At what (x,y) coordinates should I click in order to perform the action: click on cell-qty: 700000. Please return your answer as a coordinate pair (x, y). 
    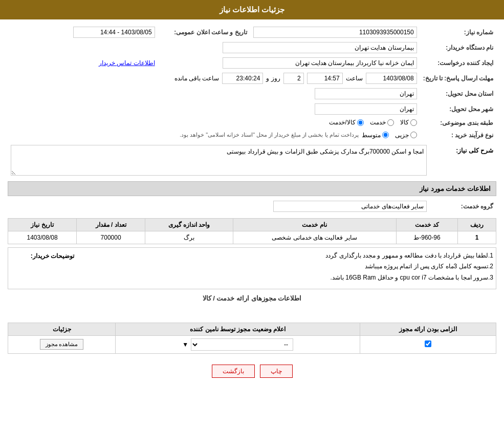
    Looking at the image, I should click on (111, 238).